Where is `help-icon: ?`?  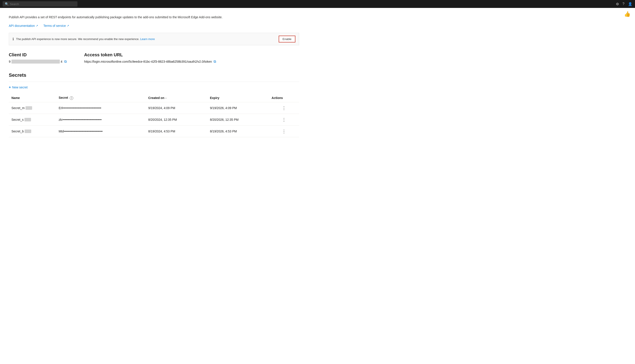
help-icon: ? is located at coordinates (624, 4).